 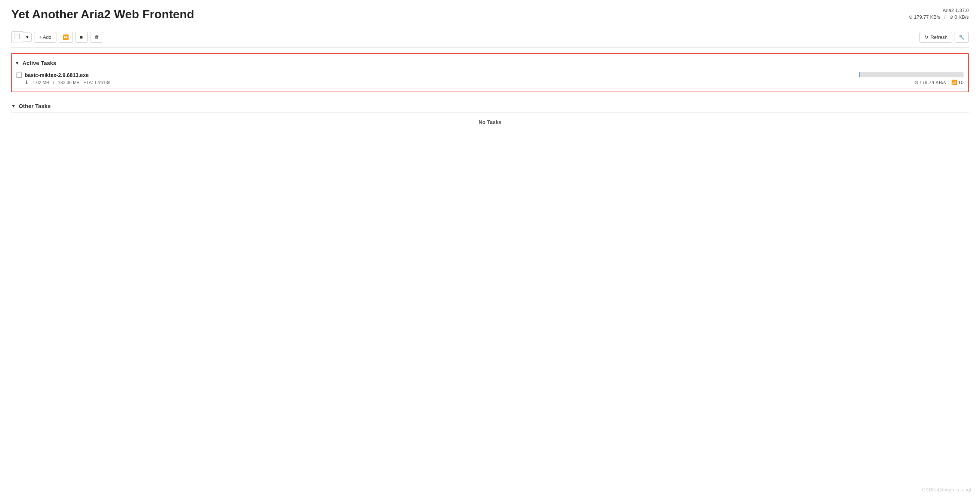 I want to click on refresh-label: Refresh, so click(x=939, y=37).